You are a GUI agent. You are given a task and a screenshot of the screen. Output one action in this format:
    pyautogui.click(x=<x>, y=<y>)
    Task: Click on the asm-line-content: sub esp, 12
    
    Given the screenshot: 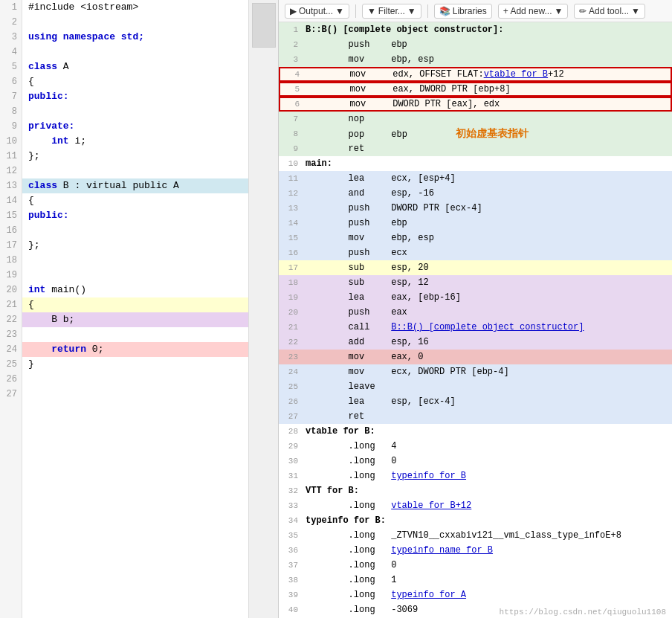 What is the action you would take?
    pyautogui.click(x=488, y=283)
    